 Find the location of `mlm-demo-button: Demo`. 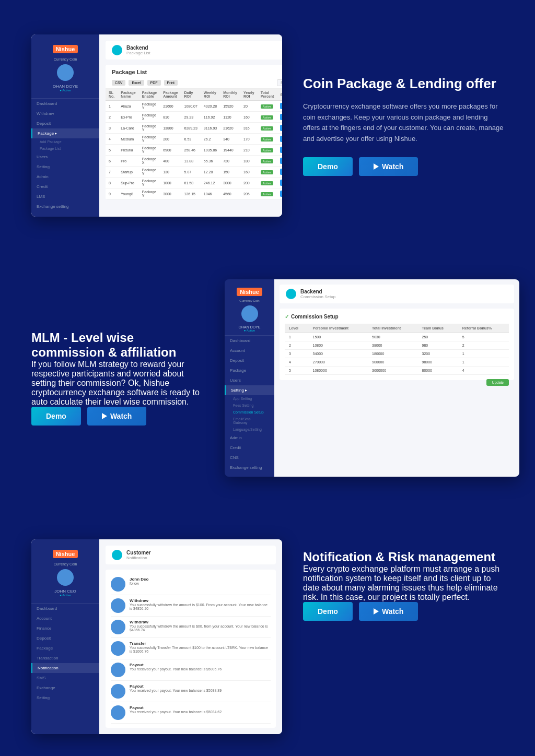

mlm-demo-button: Demo is located at coordinates (56, 416).